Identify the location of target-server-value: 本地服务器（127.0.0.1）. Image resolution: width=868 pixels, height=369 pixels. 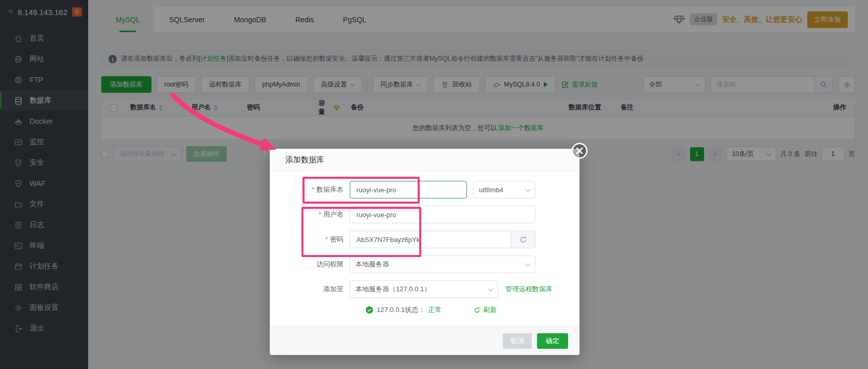
(393, 289).